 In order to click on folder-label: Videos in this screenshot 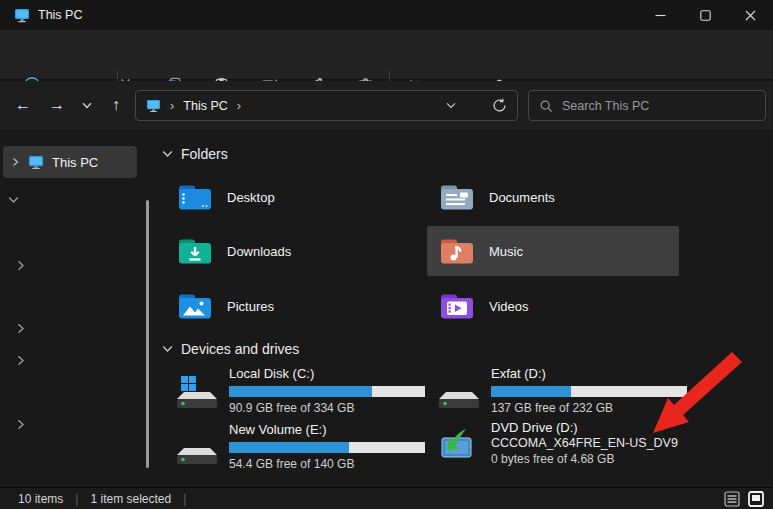, I will do `click(509, 306)`.